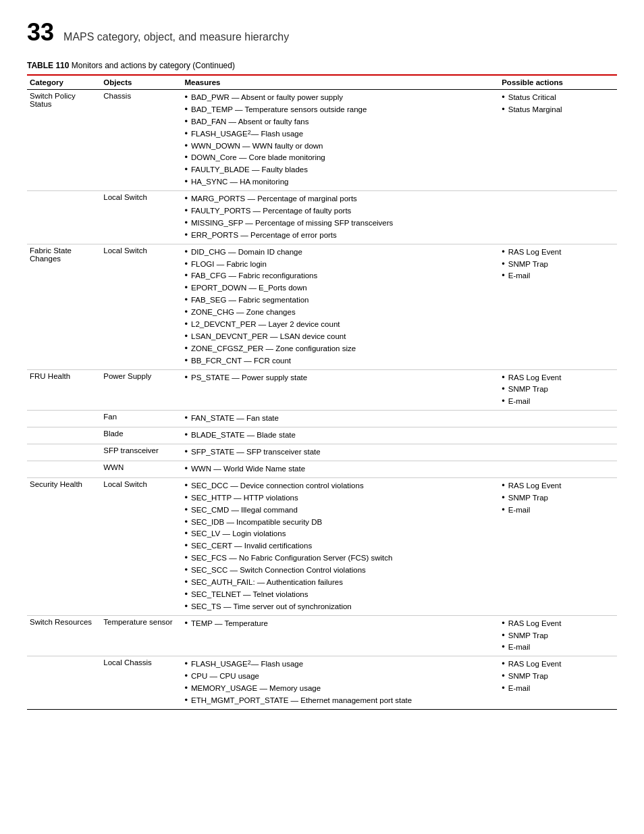 The width and height of the screenshot is (644, 834). What do you see at coordinates (340, 469) in the screenshot?
I see `measures-cell: WWN — World Wide Name state` at bounding box center [340, 469].